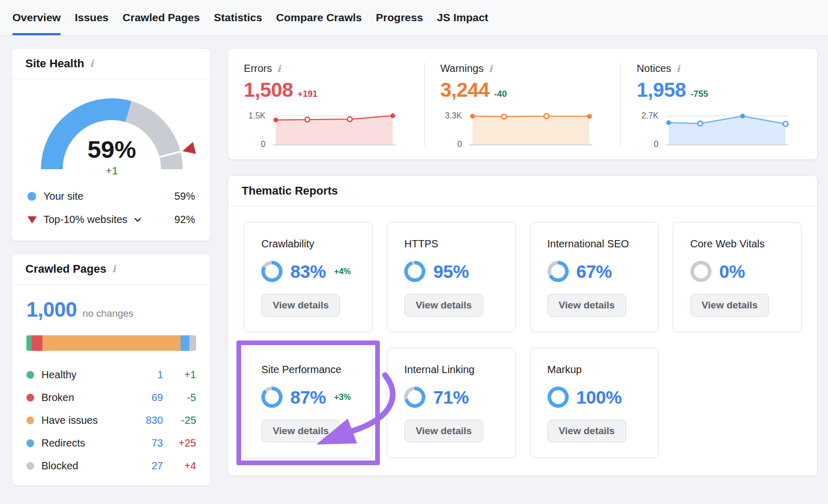  Describe the element at coordinates (87, 420) in the screenshot. I see `crawled-row-label: Have issues` at that location.